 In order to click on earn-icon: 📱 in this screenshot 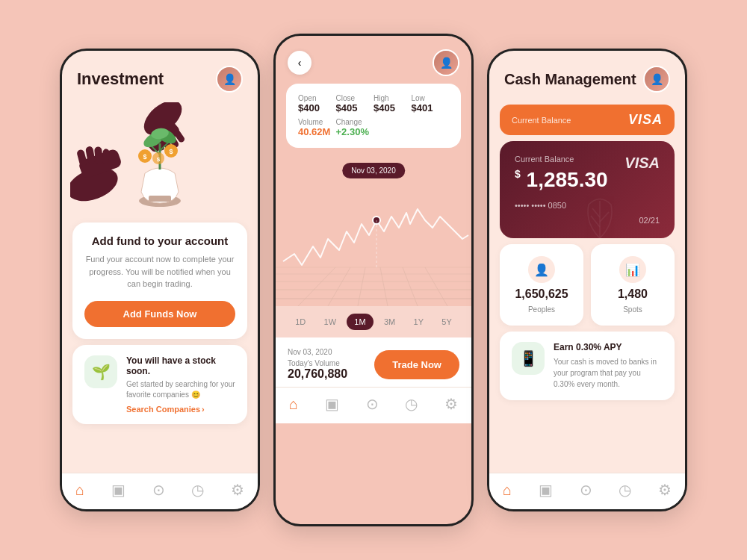, I will do `click(528, 358)`.